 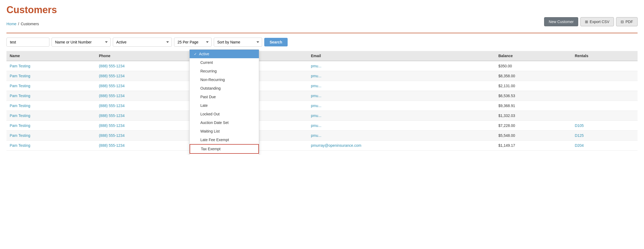 I want to click on status-option-recurring: Recurring, so click(x=224, y=71).